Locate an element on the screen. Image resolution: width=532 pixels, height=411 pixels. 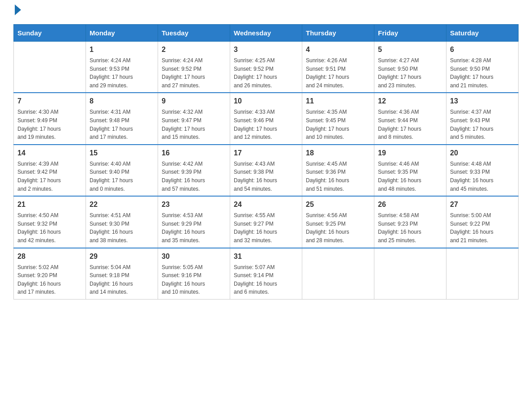
weekday-header-row: SundayMondayTuesdayWednesdayThursdayFrid… is located at coordinates (266, 33).